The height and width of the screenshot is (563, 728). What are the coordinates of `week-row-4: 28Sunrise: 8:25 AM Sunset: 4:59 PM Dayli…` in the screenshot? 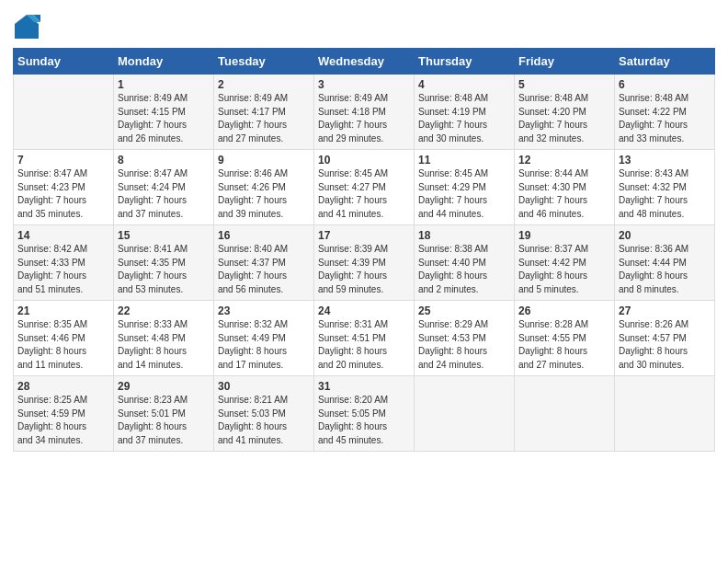 It's located at (364, 414).